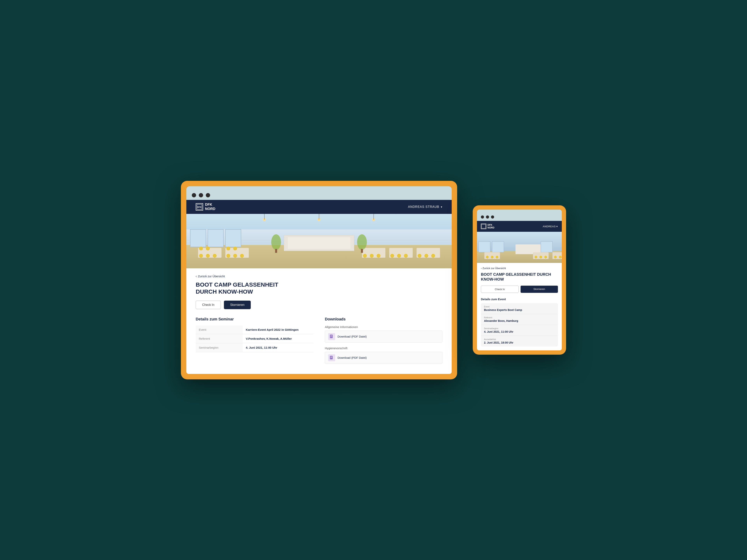 This screenshot has width=747, height=560. I want to click on download-item-2: Download (PDF Datei), so click(384, 358).